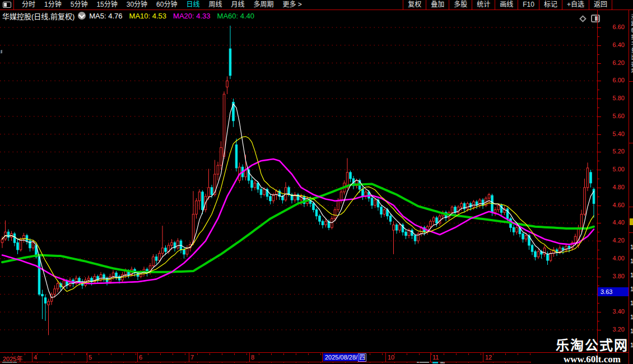 The width and height of the screenshot is (633, 364). I want to click on period-tab: 日线, so click(193, 4).